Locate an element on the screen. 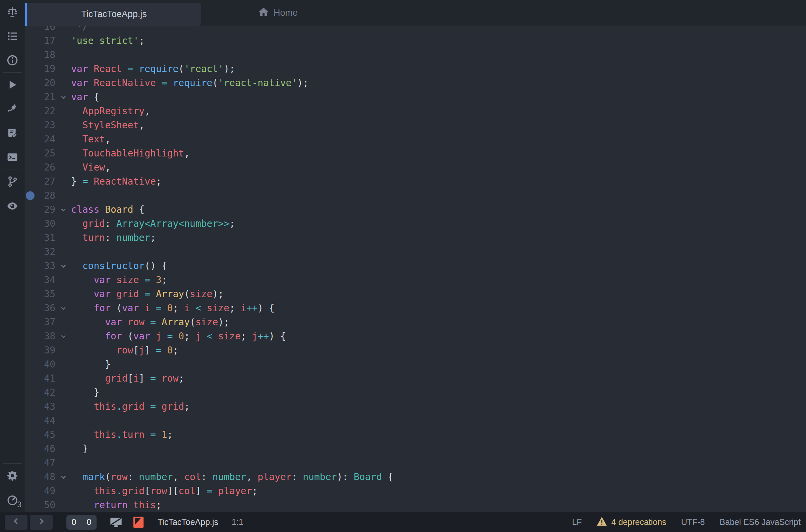  code-line: 37 var row = Array(size); is located at coordinates (416, 322).